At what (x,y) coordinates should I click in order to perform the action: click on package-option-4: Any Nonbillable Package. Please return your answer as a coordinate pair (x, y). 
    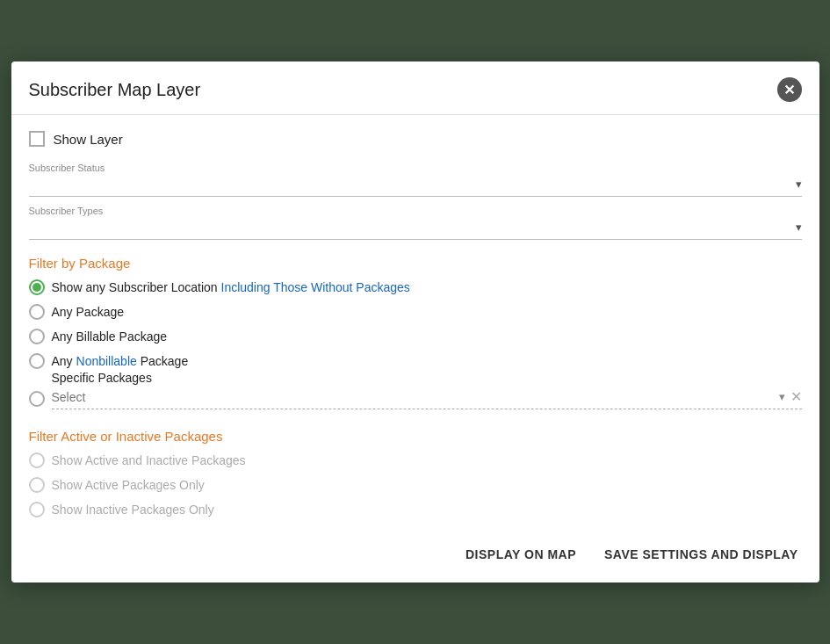
    Looking at the image, I should click on (415, 361).